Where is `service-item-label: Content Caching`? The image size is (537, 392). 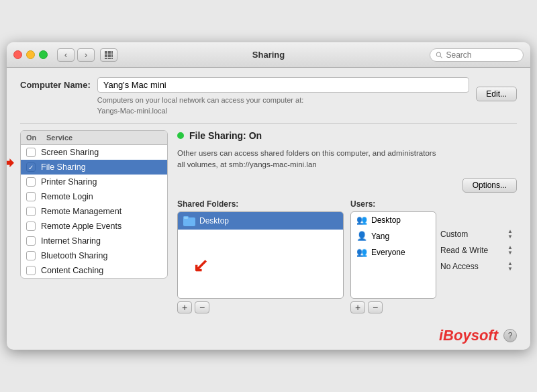
service-item-label: Content Caching is located at coordinates (72, 271).